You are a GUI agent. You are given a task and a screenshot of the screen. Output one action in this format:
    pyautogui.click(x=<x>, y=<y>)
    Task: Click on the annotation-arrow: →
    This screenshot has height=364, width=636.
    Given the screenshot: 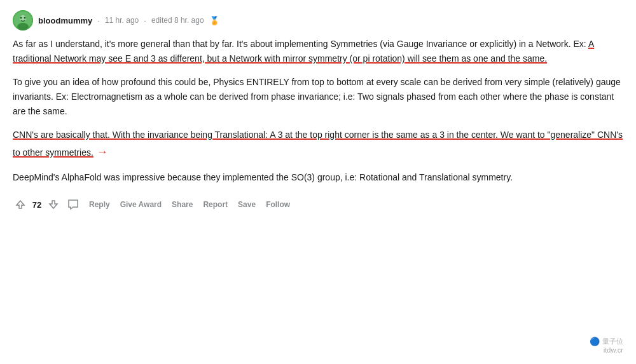 What is the action you would take?
    pyautogui.click(x=100, y=152)
    